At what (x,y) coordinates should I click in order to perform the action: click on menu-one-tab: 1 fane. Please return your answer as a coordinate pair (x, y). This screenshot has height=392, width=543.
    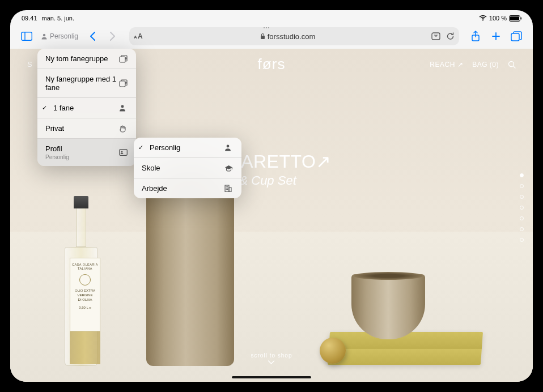
    Looking at the image, I should click on (87, 108).